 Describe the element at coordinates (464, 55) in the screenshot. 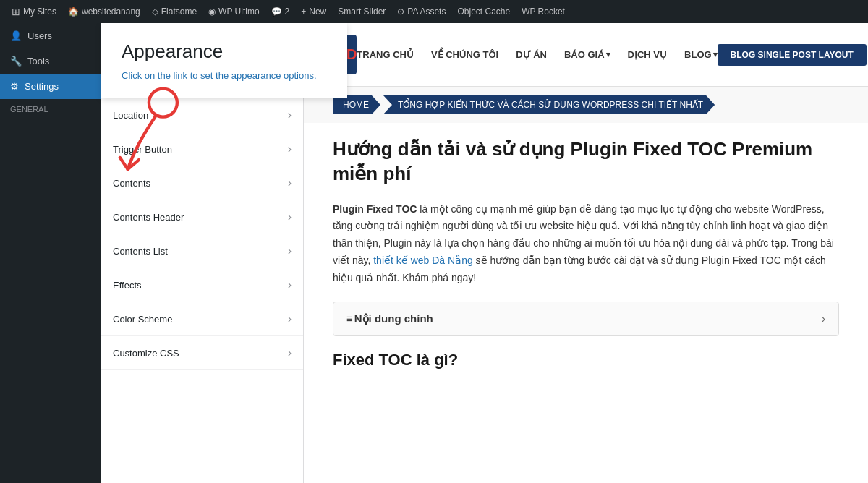

I see `nav-ve-chung-toi: VỀ CHÚNG TÔI` at that location.